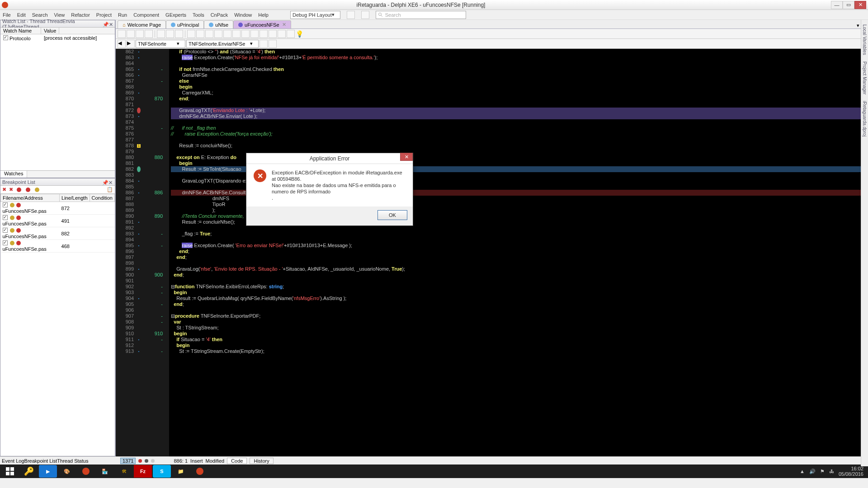  What do you see at coordinates (40, 15) in the screenshot?
I see `menu-search: Search` at bounding box center [40, 15].